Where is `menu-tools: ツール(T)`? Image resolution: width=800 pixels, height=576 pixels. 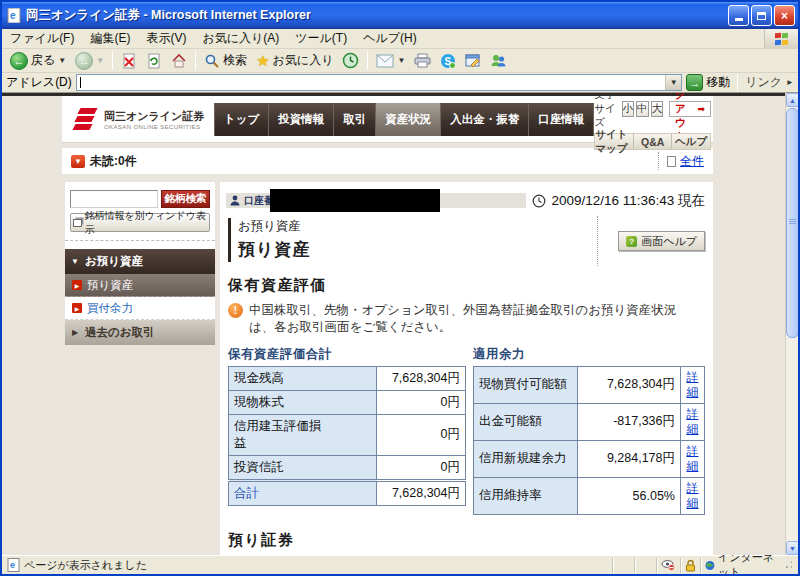
menu-tools: ツール(T) is located at coordinates (321, 38).